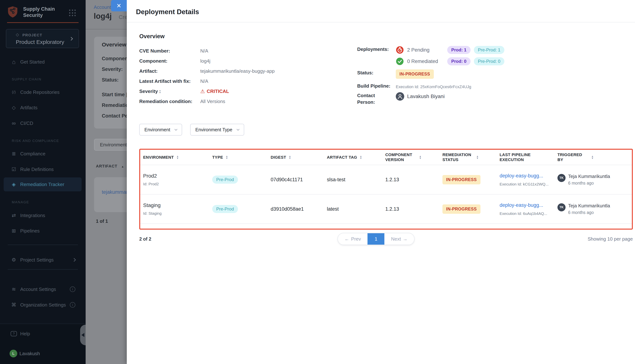  Describe the element at coordinates (111, 144) in the screenshot. I see `bg-environment-filter: Environment Ty` at that location.